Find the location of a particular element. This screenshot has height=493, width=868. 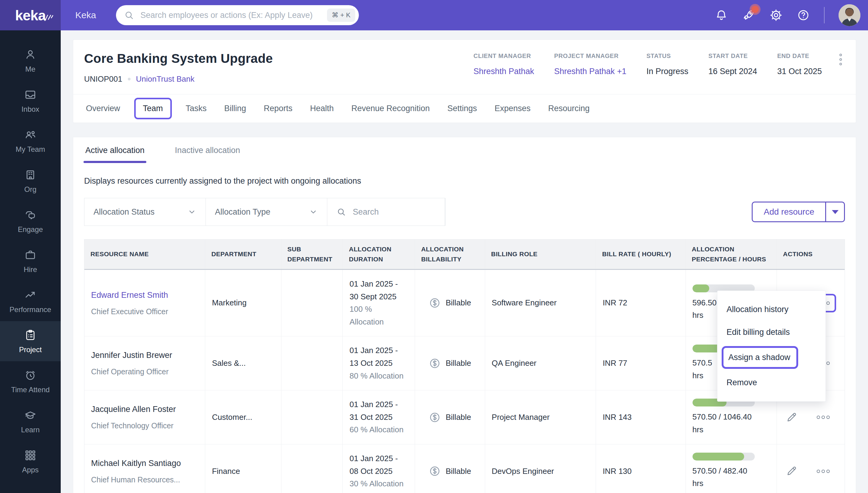

sidebar-item-label: Performance is located at coordinates (30, 309).